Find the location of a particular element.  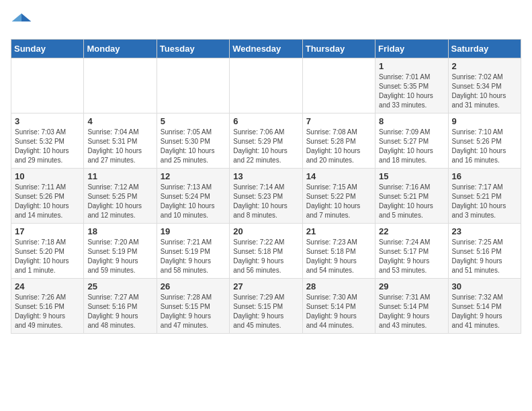

weekday-header-friday: Friday is located at coordinates (412, 49).